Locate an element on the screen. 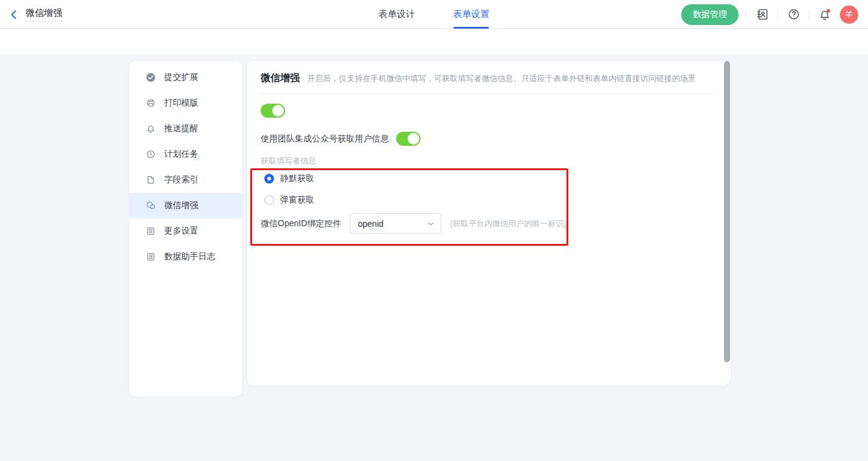 Image resolution: width=868 pixels, height=461 pixels. openid-hint: (获取平台内微信用户的唯一标识) is located at coordinates (508, 224).